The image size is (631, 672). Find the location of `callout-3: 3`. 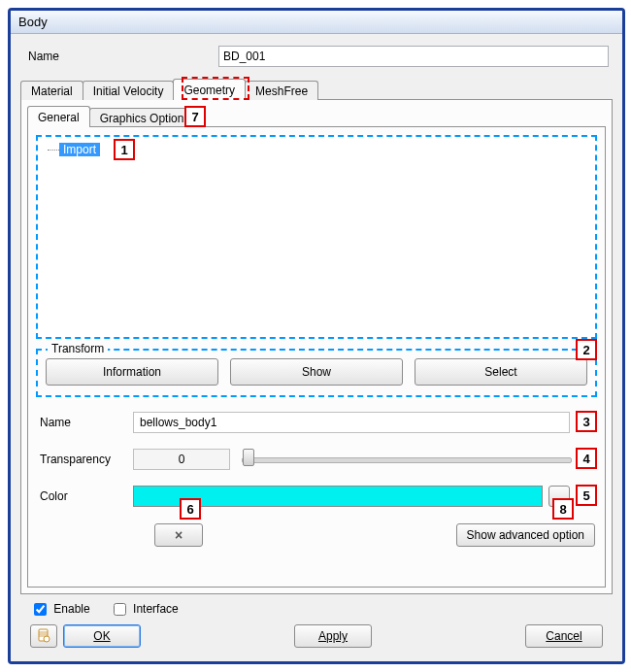

callout-3: 3 is located at coordinates (586, 421).